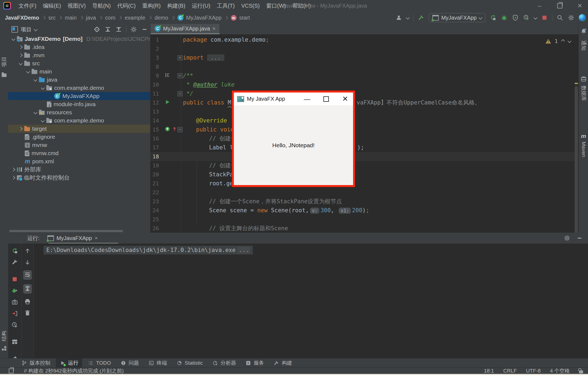 This screenshot has width=588, height=375. I want to click on debug-attach-icon, so click(15, 291).